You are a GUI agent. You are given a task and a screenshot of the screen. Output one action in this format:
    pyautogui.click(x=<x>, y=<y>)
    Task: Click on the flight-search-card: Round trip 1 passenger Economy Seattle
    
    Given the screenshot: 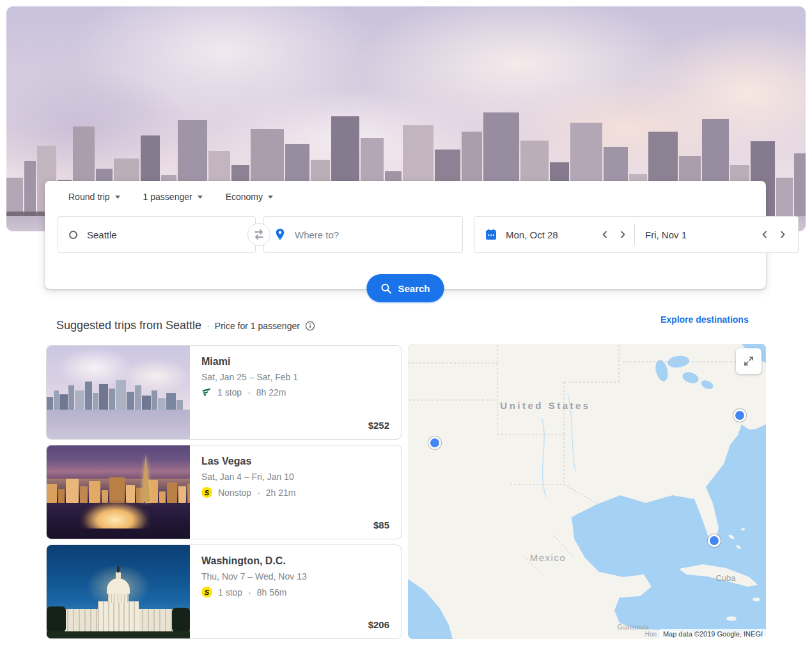 What is the action you would take?
    pyautogui.click(x=405, y=235)
    